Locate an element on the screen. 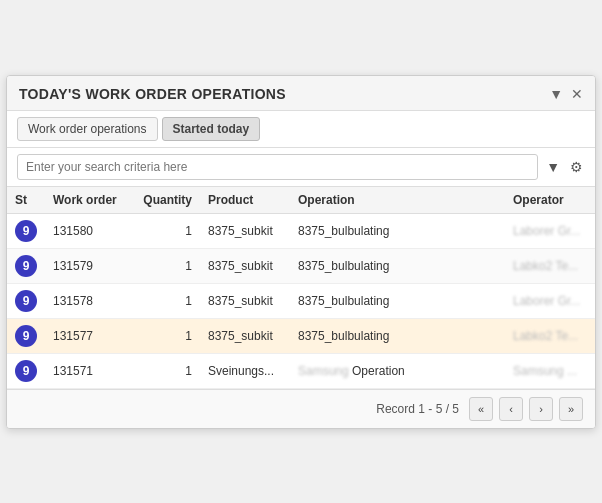 The image size is (602, 503). nav-next-button: › is located at coordinates (541, 409).